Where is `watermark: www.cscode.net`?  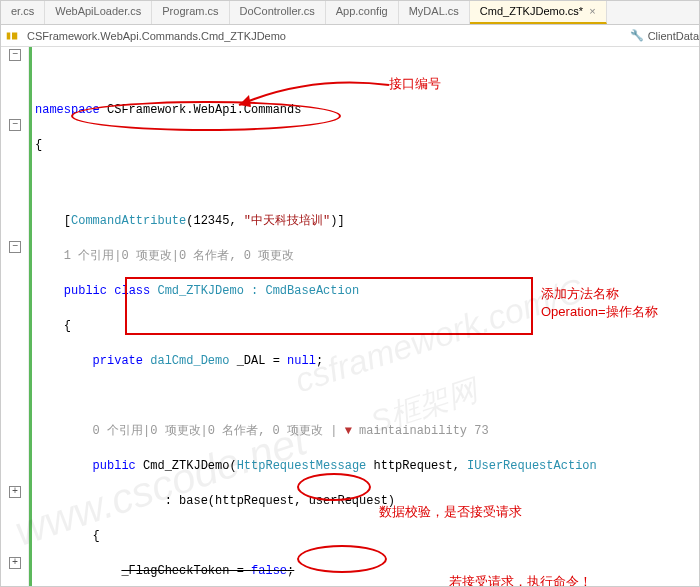 watermark: www.cscode.net is located at coordinates (161, 486).